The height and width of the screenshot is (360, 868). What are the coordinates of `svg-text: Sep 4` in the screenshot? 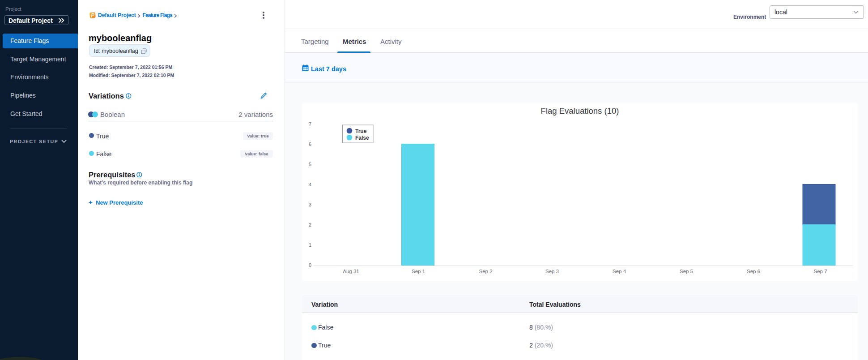 It's located at (619, 271).